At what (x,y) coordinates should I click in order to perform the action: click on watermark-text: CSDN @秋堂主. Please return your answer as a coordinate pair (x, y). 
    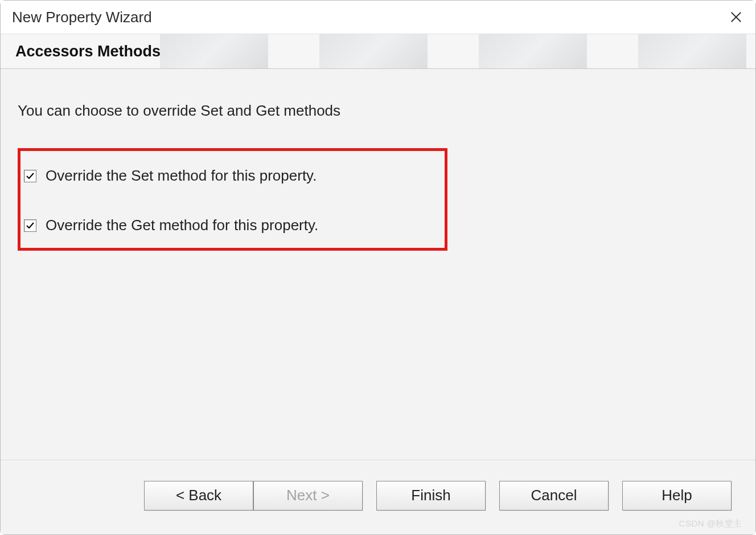
    Looking at the image, I should click on (710, 524).